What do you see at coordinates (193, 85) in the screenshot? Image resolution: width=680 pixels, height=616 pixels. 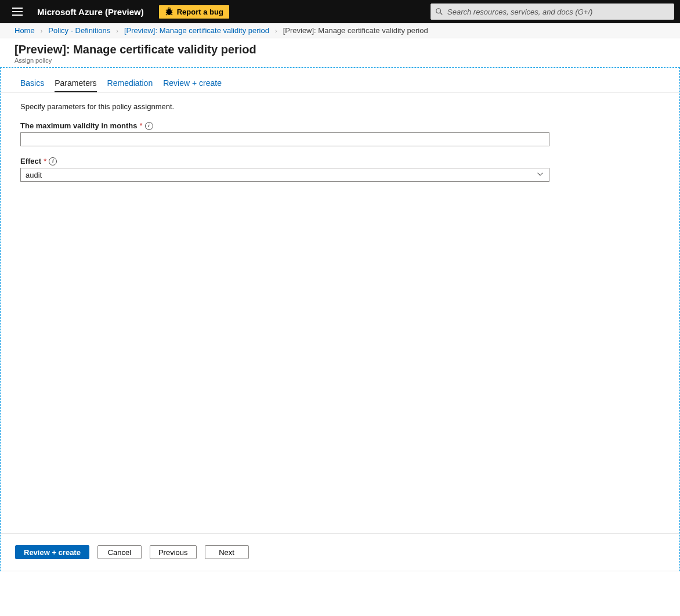 I see `tab-review-create: Review + create` at bounding box center [193, 85].